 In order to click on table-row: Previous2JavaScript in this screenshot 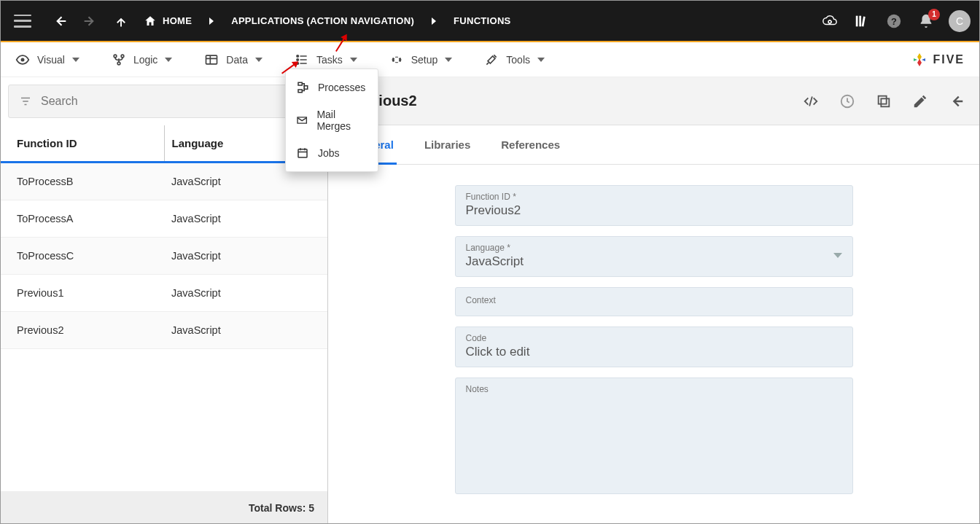, I will do `click(164, 331)`.